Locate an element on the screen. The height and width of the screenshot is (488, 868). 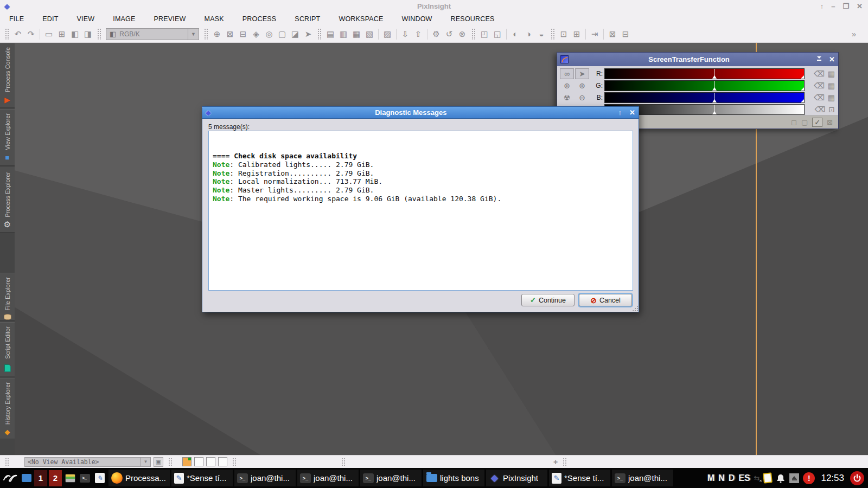
toolbar-overflow-button: » is located at coordinates (854, 34).